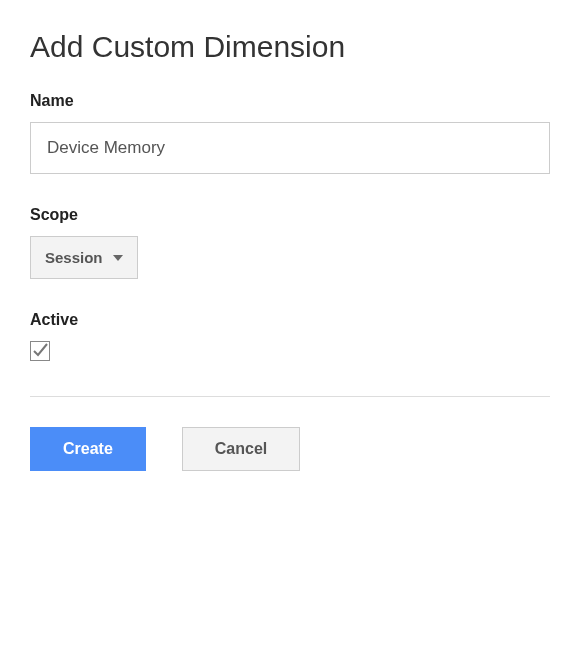 This screenshot has height=656, width=580. Describe the element at coordinates (74, 258) in the screenshot. I see `scope-selected-value: Session` at that location.